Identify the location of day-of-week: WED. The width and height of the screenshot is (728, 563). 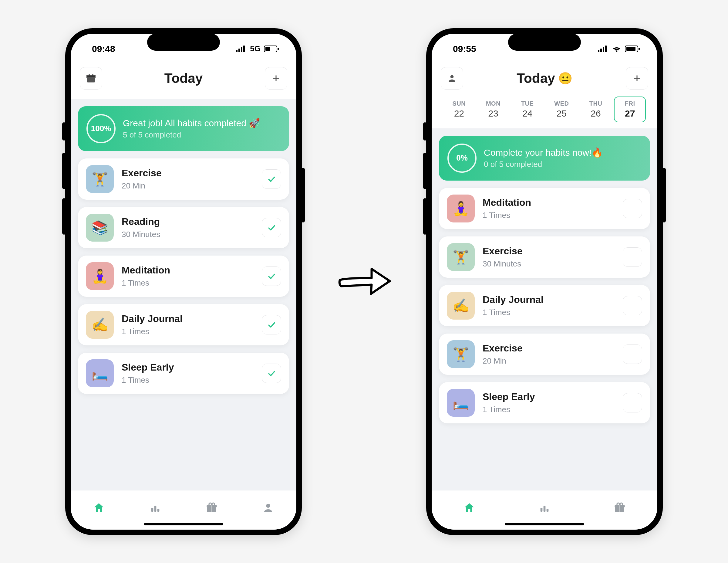
(562, 103).